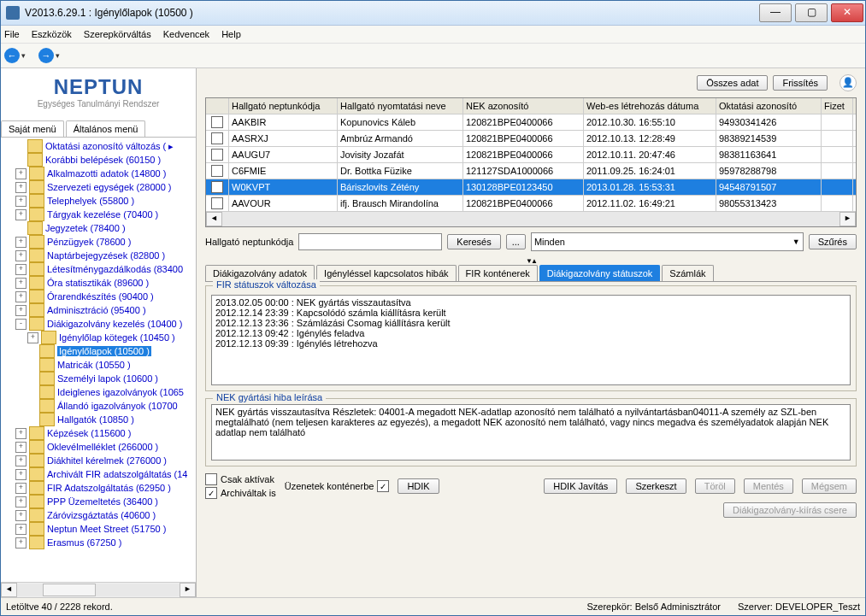  What do you see at coordinates (98, 283) in the screenshot?
I see `tree-node: +Óra statisztikák (89600 )` at bounding box center [98, 283].